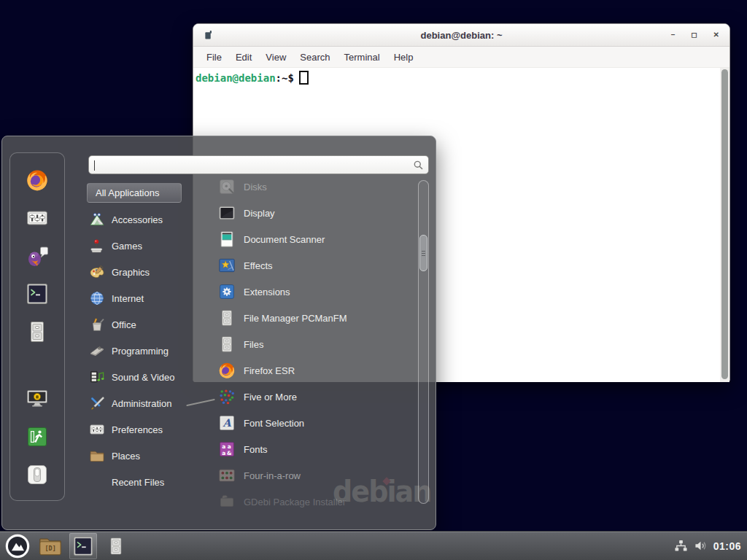 Image resolution: width=747 pixels, height=560 pixels. Describe the element at coordinates (148, 429) in the screenshot. I see `category-preferences: Preferences` at that location.